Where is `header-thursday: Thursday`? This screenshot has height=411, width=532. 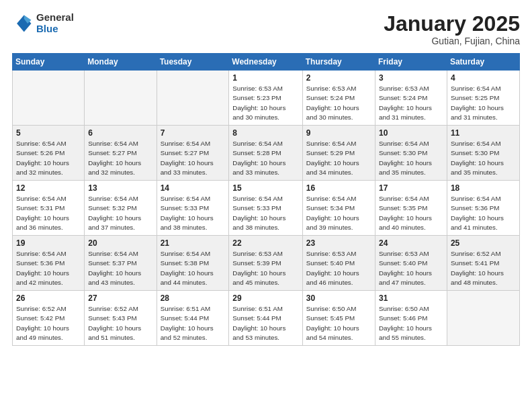
header-thursday: Thursday is located at coordinates (339, 62).